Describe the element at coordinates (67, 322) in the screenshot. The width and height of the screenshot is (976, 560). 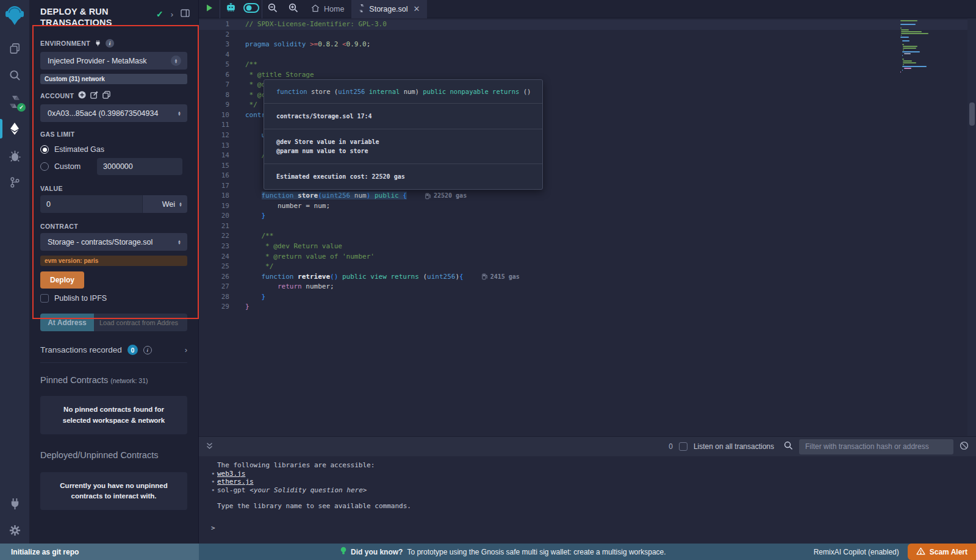
I see `at-address-button: At Address` at that location.